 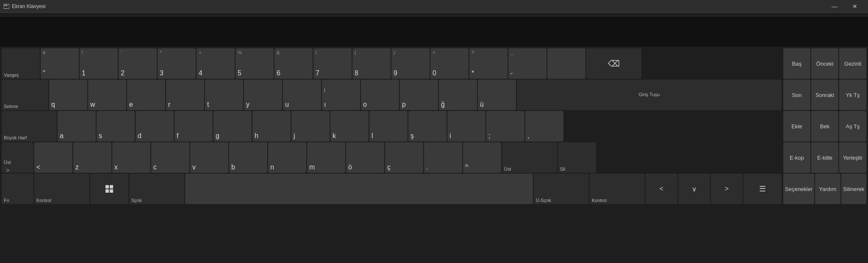 What do you see at coordinates (466, 126) in the screenshot?
I see `key-idot: i` at bounding box center [466, 126].